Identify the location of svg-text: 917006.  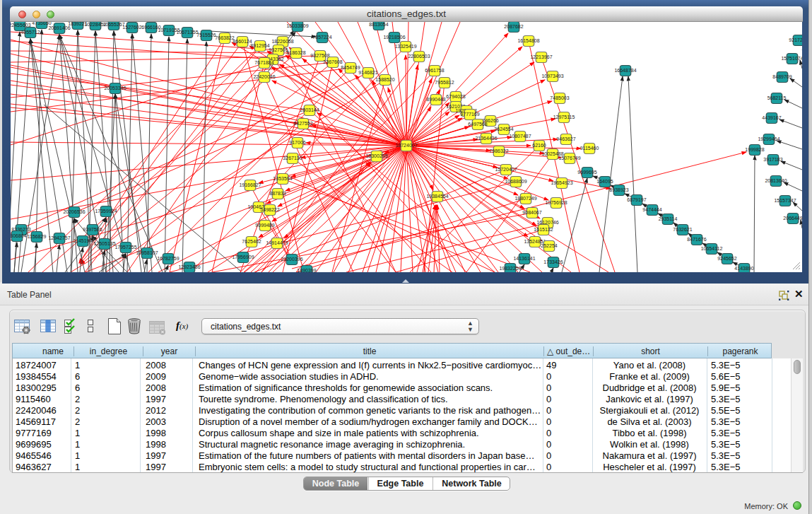
(297, 143).